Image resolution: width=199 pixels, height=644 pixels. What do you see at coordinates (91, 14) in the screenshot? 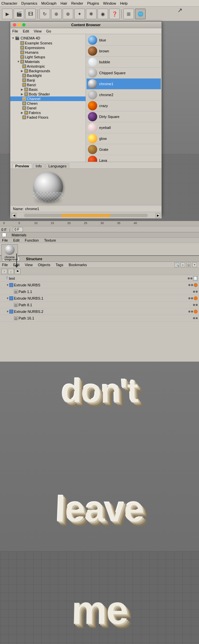
I see `toolbar-btn-8: ❋` at bounding box center [91, 14].